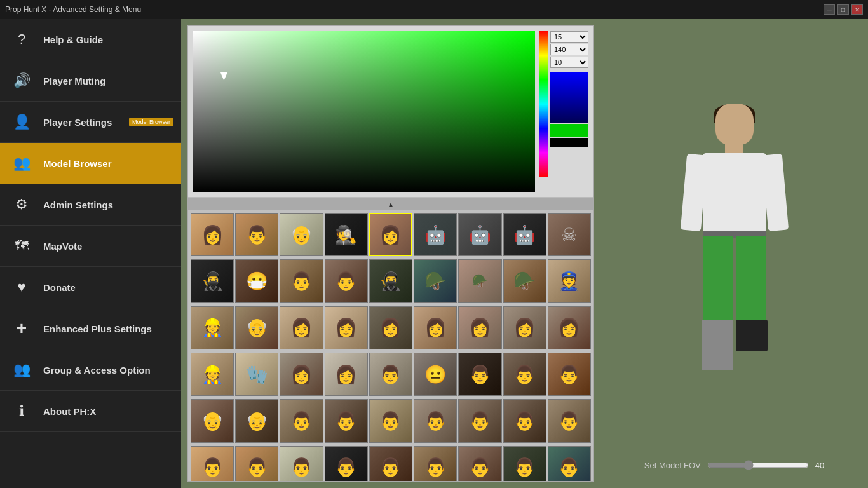 The width and height of the screenshot is (868, 488). I want to click on color-input-g: 140 0 255, so click(569, 50).